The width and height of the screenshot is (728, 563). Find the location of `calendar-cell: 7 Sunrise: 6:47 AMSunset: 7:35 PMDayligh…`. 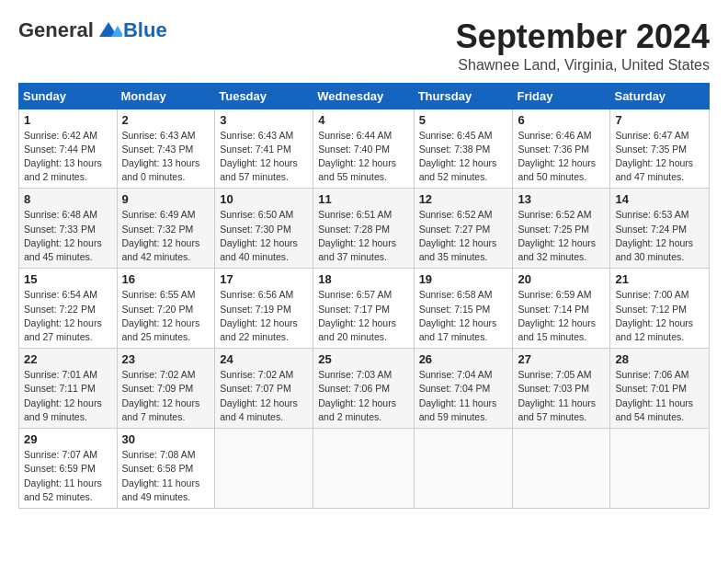

calendar-cell: 7 Sunrise: 6:47 AMSunset: 7:35 PMDayligh… is located at coordinates (660, 149).